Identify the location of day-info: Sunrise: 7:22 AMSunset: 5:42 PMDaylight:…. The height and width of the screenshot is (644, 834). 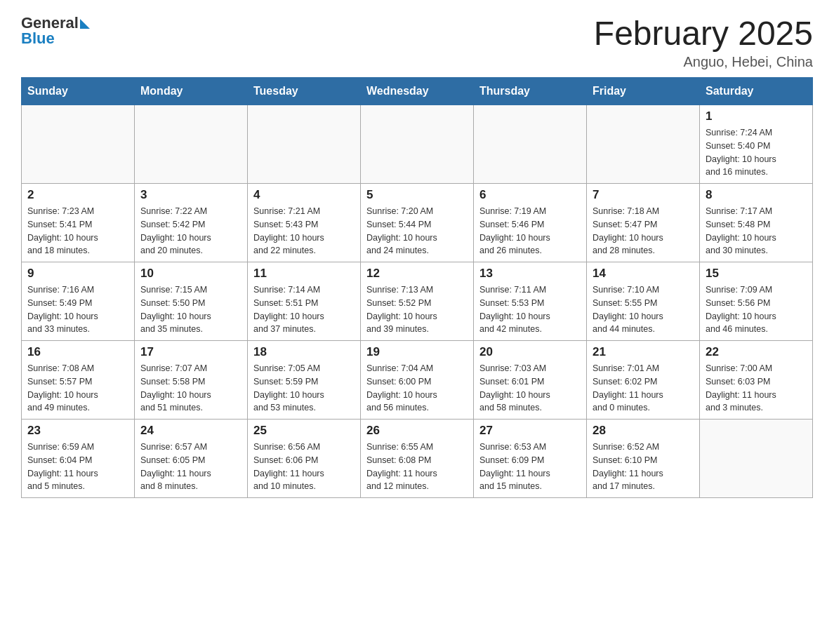
(191, 232).